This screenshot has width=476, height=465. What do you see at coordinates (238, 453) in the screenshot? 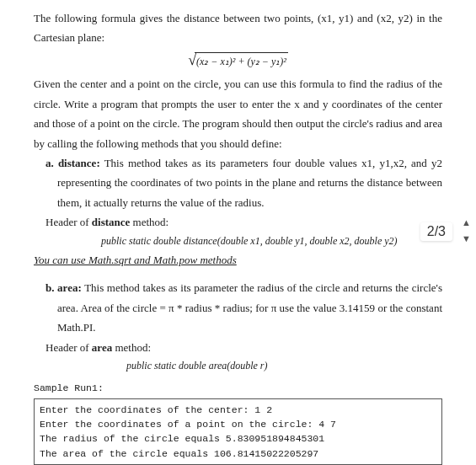
I see `sample-line: The area of the circle equals 106.814150…` at bounding box center [238, 453].